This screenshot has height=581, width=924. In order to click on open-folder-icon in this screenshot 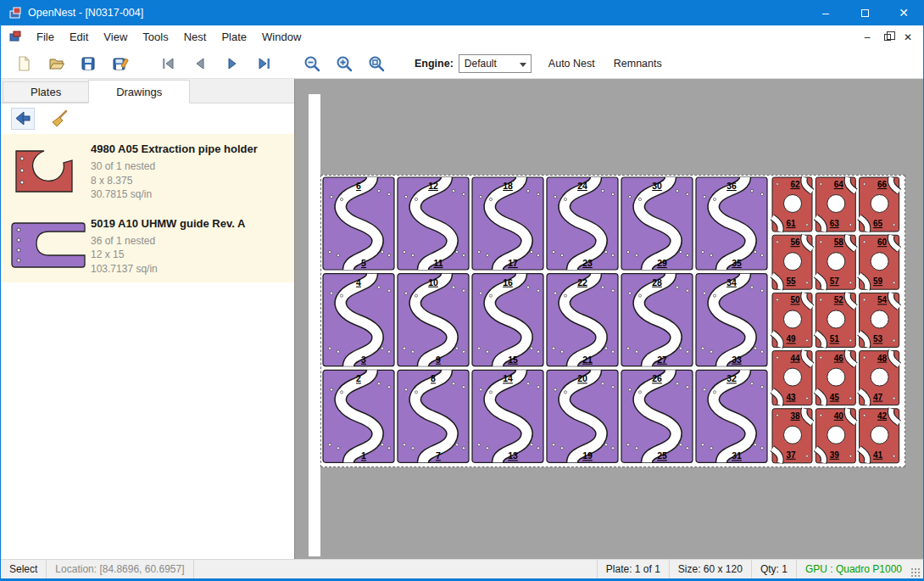, I will do `click(56, 64)`.